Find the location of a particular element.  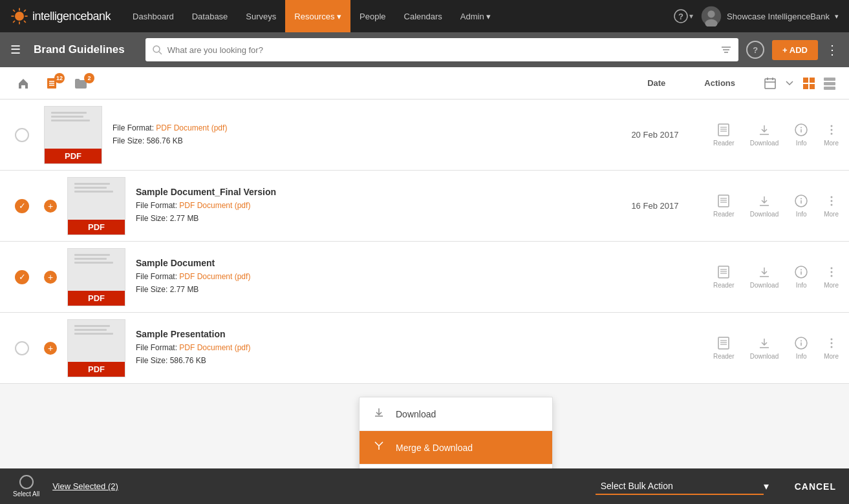

logo-text: intelligencebank is located at coordinates (71, 17).